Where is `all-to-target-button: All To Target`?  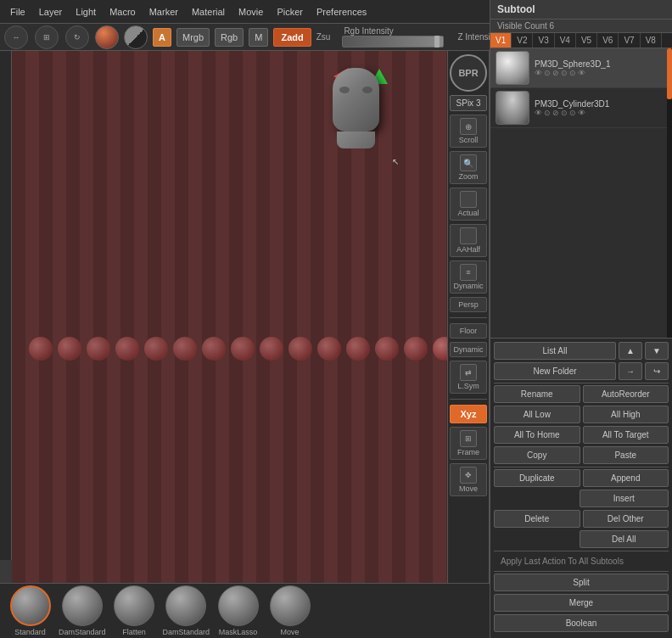
all-to-target-button: All To Target is located at coordinates (626, 434).